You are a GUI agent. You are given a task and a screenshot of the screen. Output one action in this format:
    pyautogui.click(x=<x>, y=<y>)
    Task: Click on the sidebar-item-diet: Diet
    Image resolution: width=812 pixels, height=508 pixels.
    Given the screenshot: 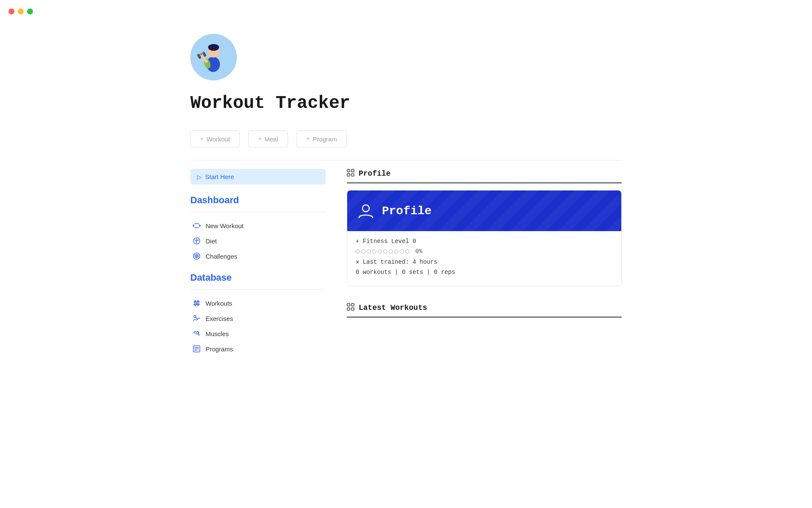 What is the action you would take?
    pyautogui.click(x=258, y=241)
    